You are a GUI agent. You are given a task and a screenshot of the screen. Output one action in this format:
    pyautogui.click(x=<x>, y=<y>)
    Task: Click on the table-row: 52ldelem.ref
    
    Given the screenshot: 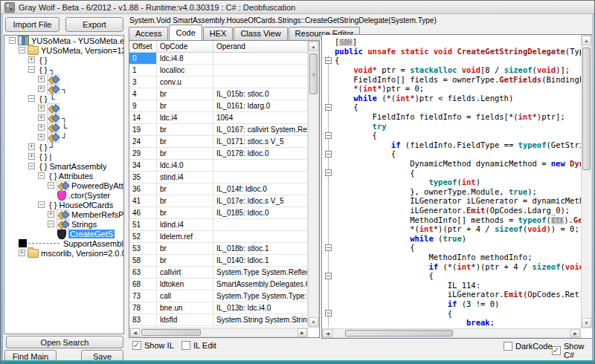 What is the action you would take?
    pyautogui.click(x=219, y=237)
    